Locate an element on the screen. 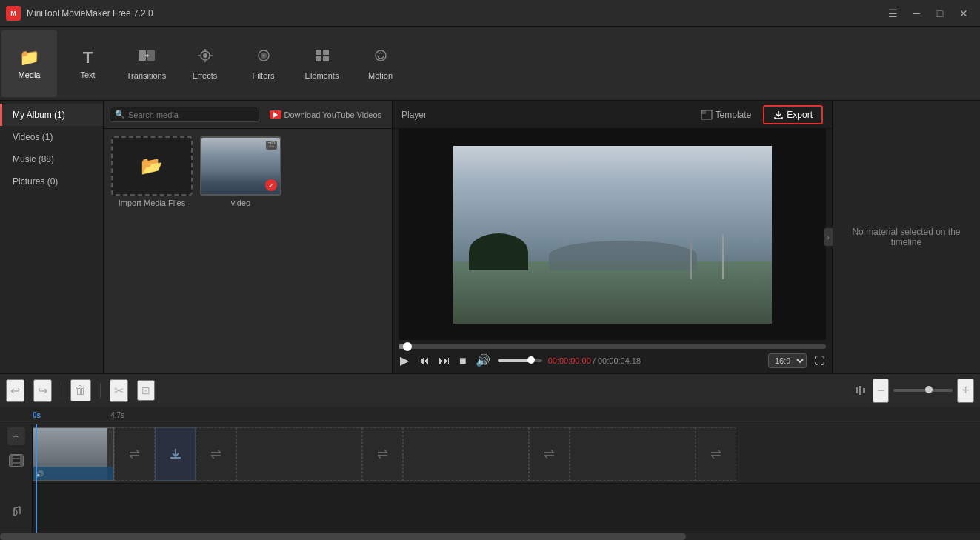 The image size is (980, 540). search-box: 🔍 Search media is located at coordinates (184, 114).